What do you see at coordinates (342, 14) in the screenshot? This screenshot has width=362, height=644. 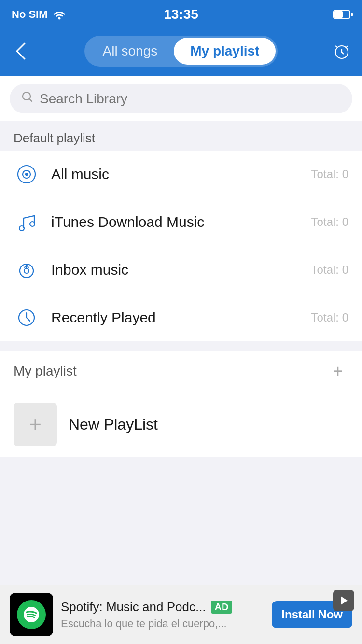 I see `battery-icon` at bounding box center [342, 14].